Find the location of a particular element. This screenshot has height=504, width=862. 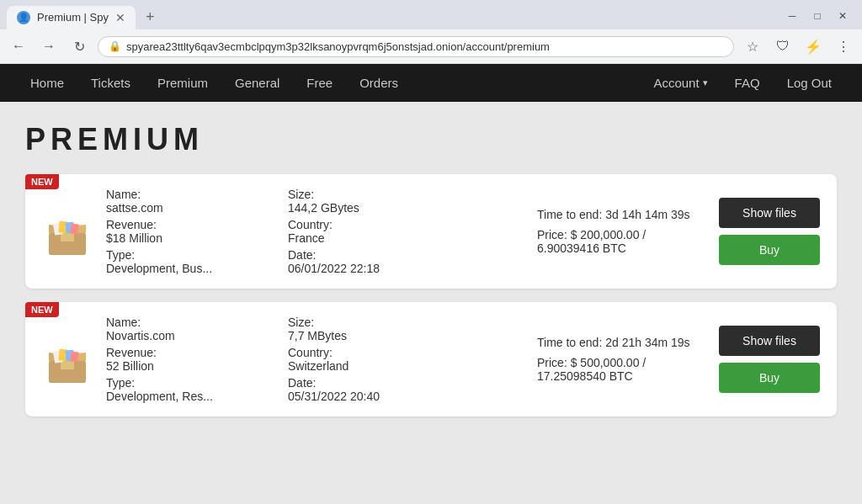

address-bar: ← → ↻ 🔒 spyarea23ttlty6qav3ecmbclpqym3p3… is located at coordinates (431, 46).